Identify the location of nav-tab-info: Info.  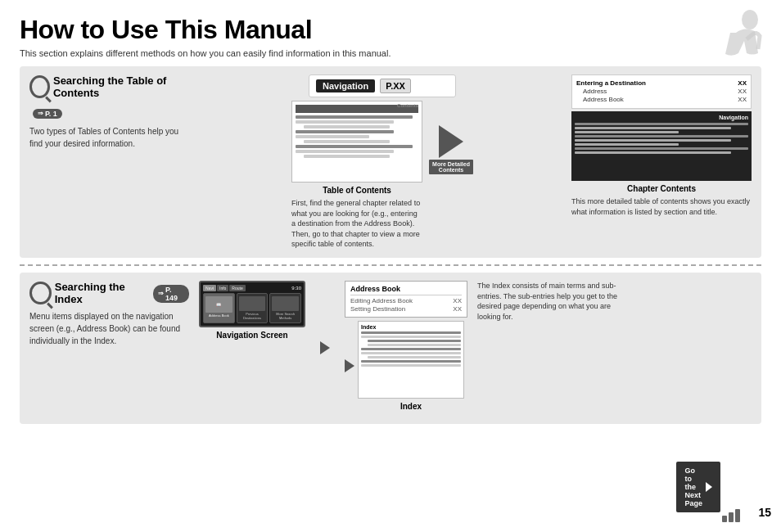
(223, 288).